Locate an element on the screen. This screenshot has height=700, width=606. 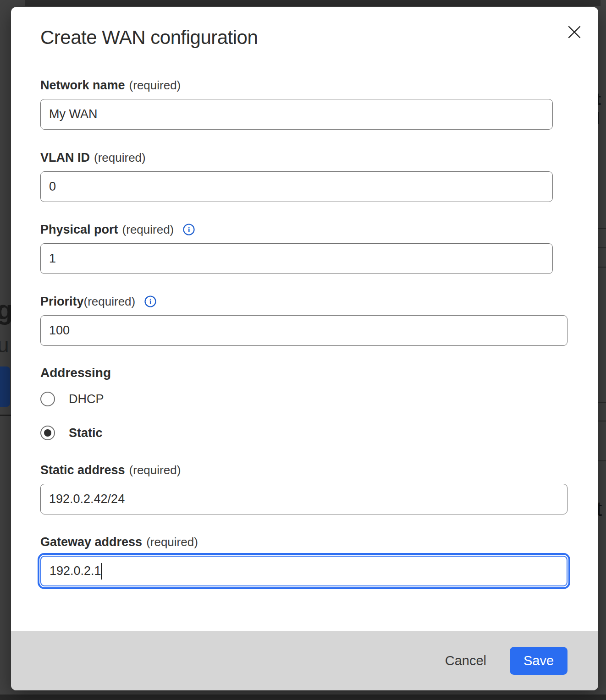
dialog-title: Create WAN configuration is located at coordinates (304, 38).